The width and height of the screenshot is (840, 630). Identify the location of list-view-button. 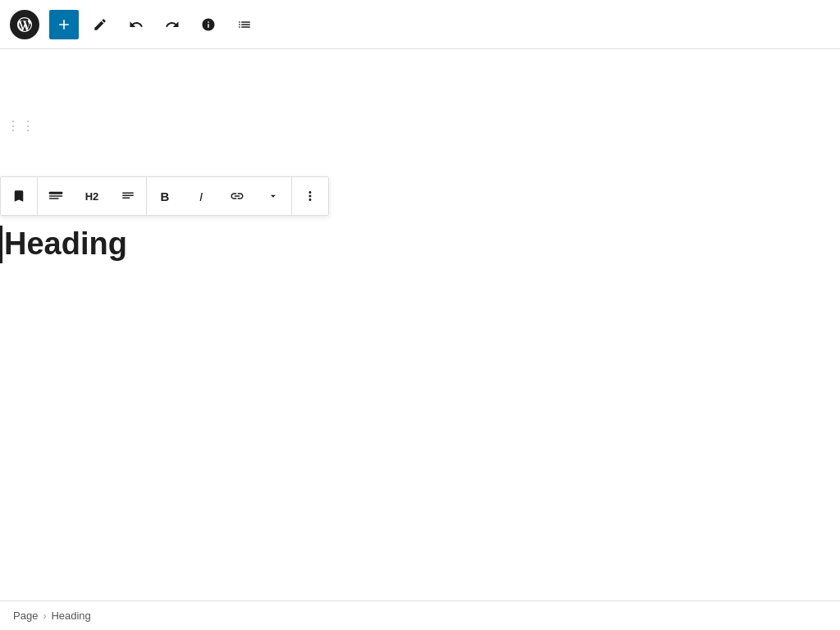
(244, 25).